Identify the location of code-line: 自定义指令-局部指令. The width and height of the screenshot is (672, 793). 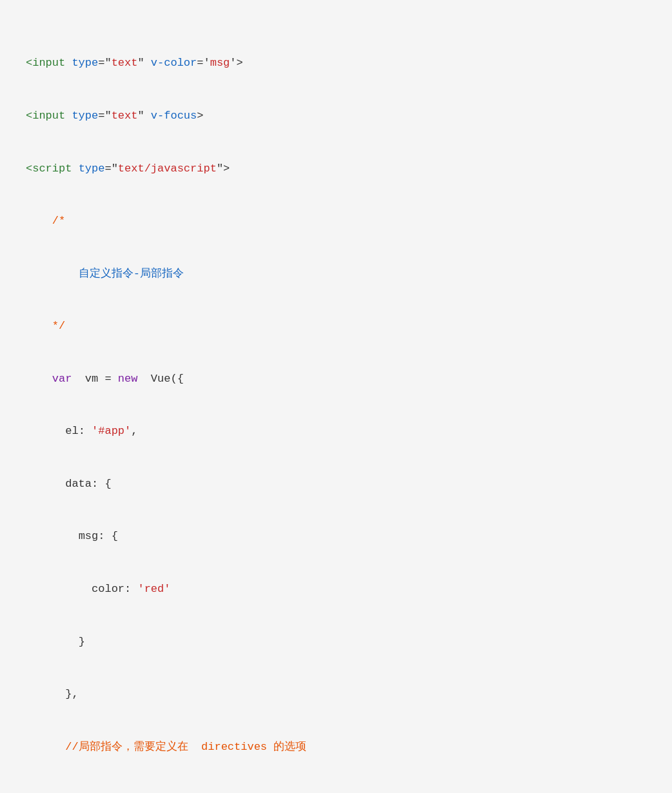
(336, 273).